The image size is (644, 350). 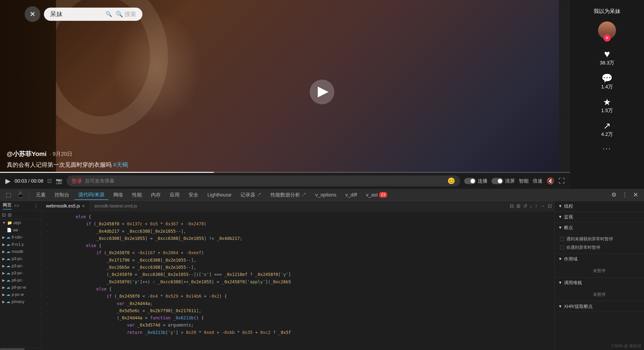 What do you see at coordinates (600, 206) in the screenshot?
I see `threads-header: ▼ 线程` at bounding box center [600, 206].